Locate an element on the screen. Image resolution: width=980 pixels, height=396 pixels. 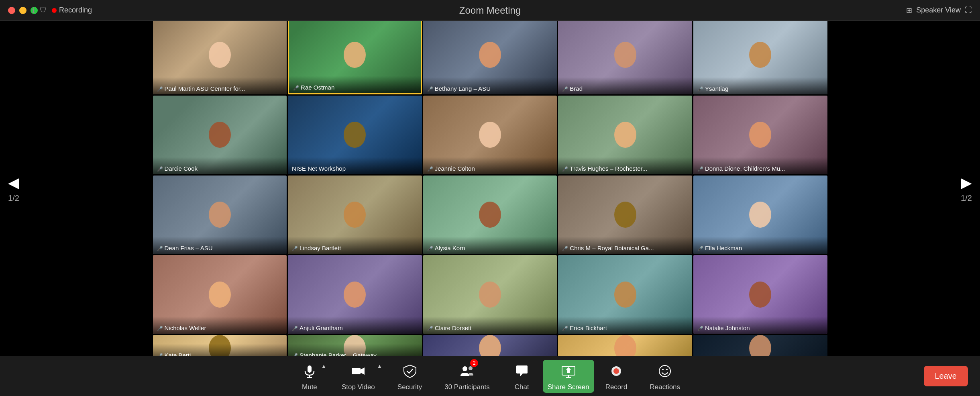
chat-label: Chat is located at coordinates (522, 387).